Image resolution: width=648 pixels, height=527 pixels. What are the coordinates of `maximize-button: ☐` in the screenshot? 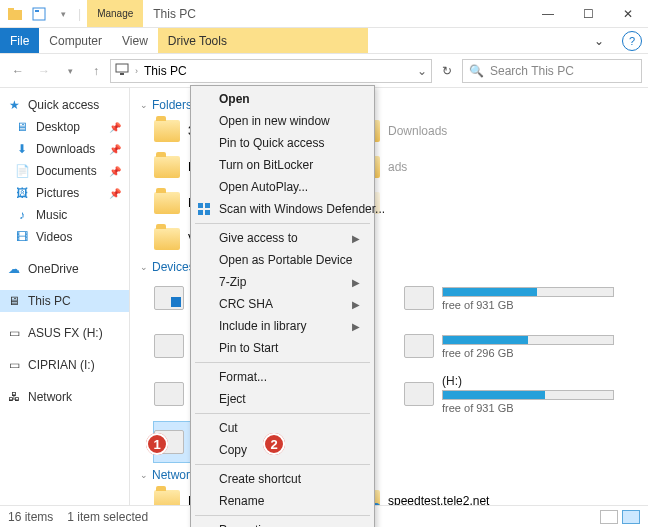 It's located at (588, 14).